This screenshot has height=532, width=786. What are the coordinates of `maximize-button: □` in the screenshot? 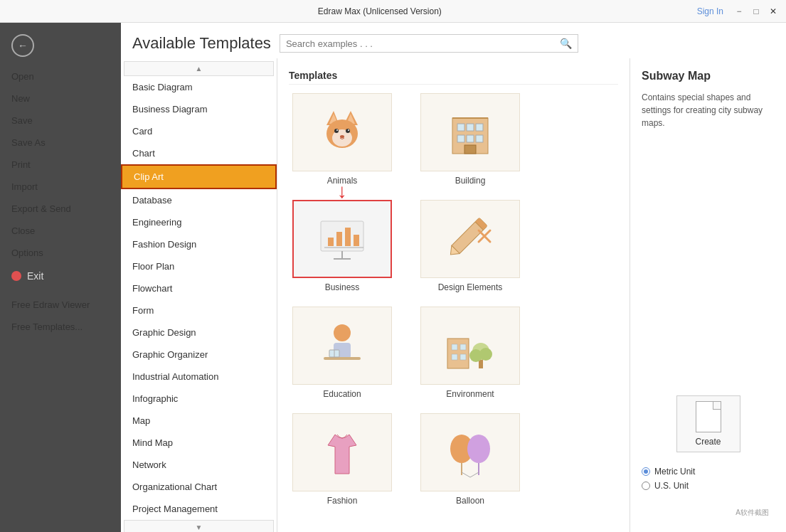 It's located at (756, 11).